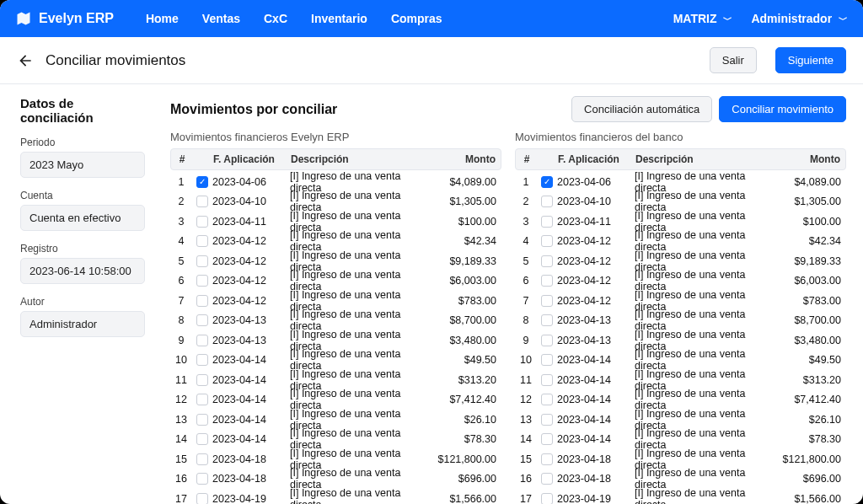 The width and height of the screenshot is (863, 504). I want to click on row-amount: $9,189.33, so click(810, 261).